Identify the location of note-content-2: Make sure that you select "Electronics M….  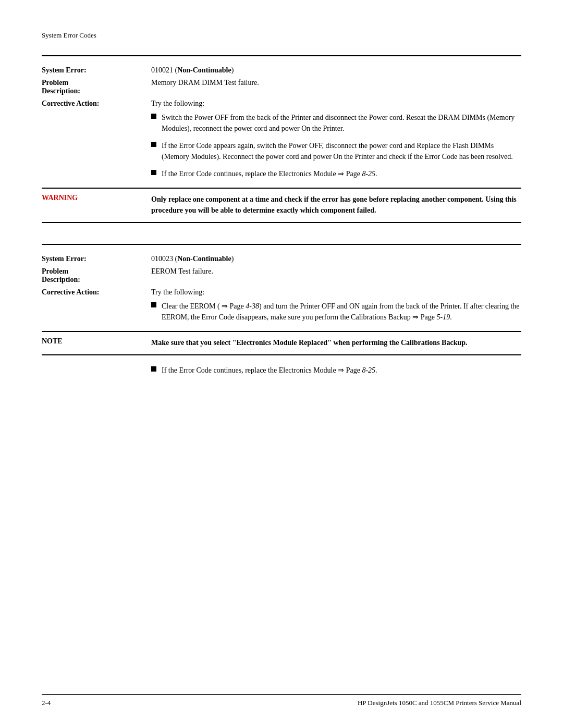
(336, 343).